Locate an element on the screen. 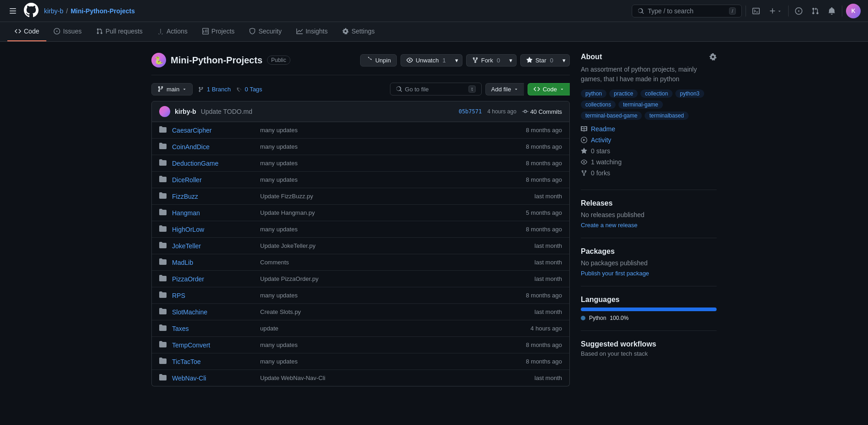  file-name: CoinAndDice is located at coordinates (213, 147).